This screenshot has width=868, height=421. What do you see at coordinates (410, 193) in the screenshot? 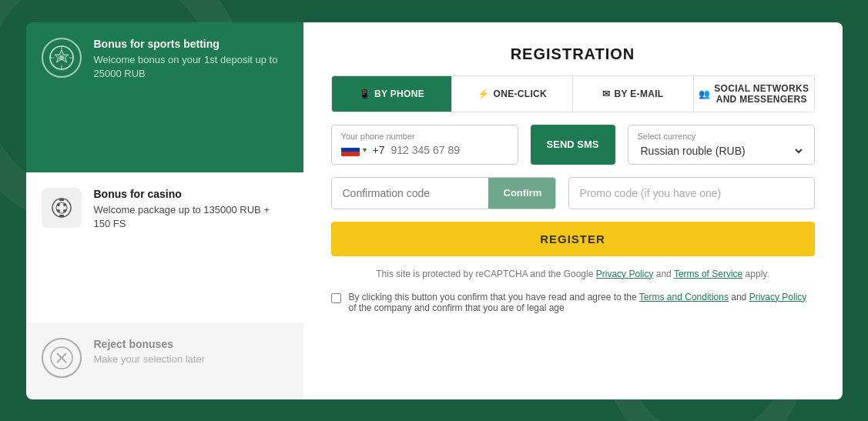
I see `confirmation-code-input` at bounding box center [410, 193].